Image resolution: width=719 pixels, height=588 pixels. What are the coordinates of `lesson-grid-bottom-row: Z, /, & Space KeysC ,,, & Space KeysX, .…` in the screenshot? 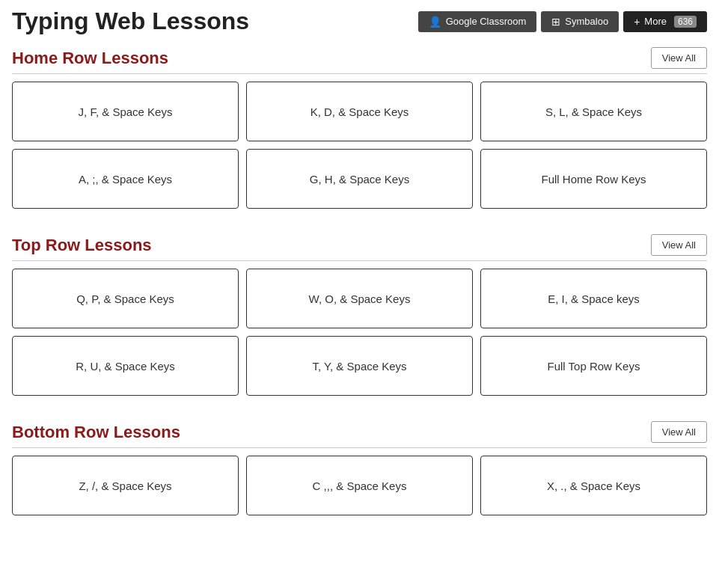 It's located at (359, 486).